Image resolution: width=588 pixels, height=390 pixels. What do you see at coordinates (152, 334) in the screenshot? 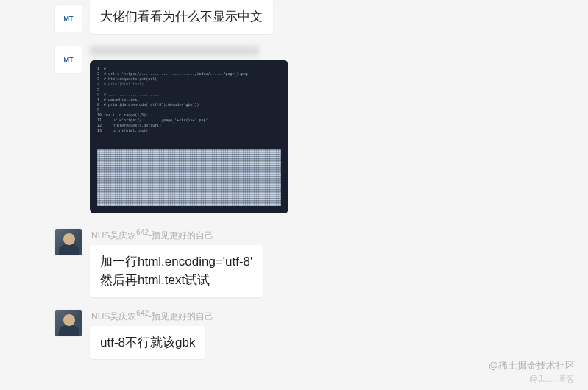
I see `message-content: NUS吴庆农642-预见更好的自己 utf-8不行就该gbk` at bounding box center [152, 334].